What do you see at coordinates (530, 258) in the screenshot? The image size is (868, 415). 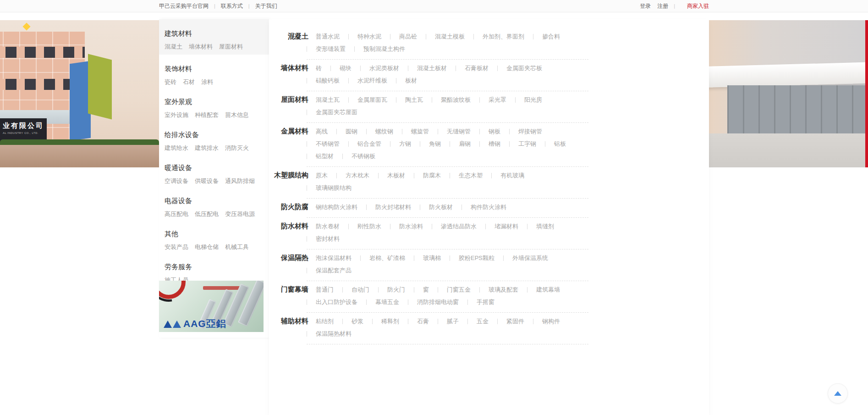 I see `category-link: 外墙保温系统` at bounding box center [530, 258].